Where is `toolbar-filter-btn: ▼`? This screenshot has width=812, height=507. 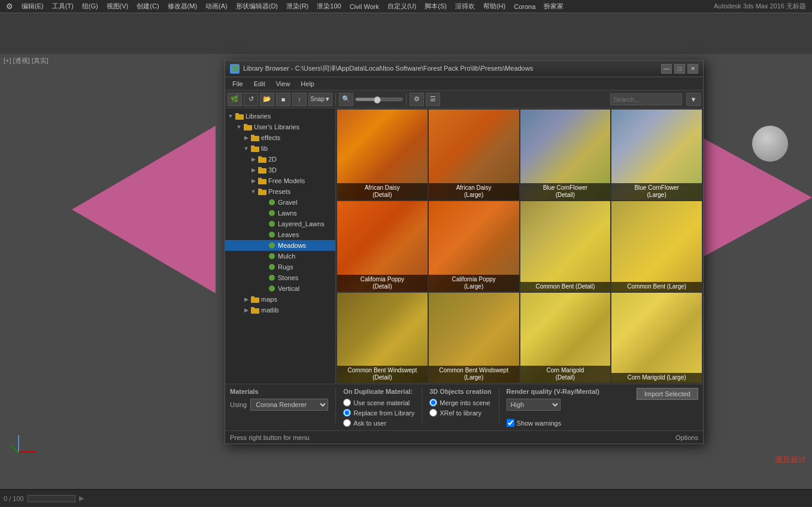
toolbar-filter-btn: ▼ is located at coordinates (693, 99).